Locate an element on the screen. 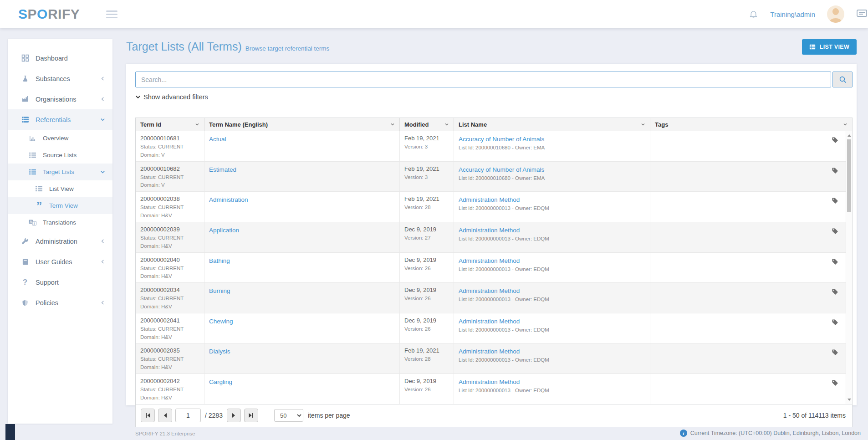  next-page-button is located at coordinates (234, 415).